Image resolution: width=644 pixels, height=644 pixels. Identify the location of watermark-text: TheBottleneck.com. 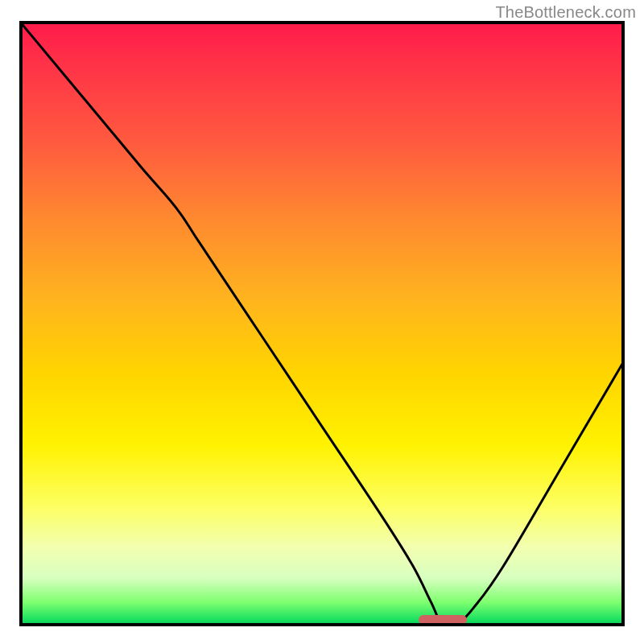
(565, 13).